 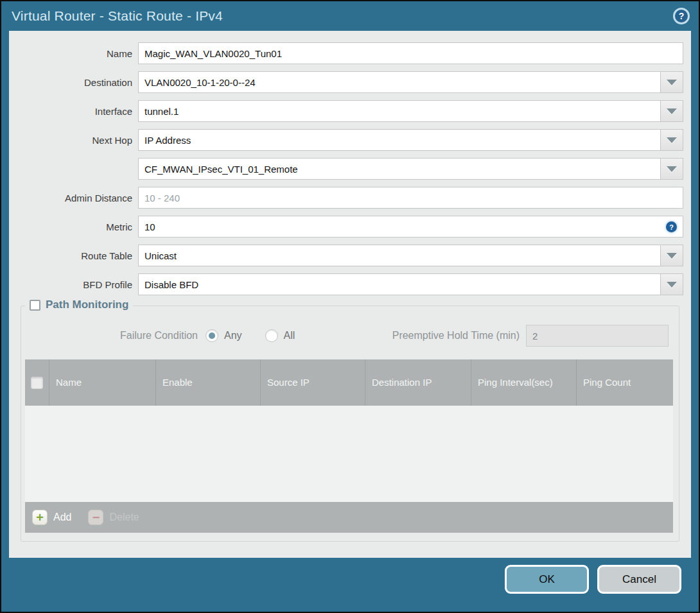 What do you see at coordinates (672, 169) in the screenshot?
I see `next-hop-address-dropdown-button` at bounding box center [672, 169].